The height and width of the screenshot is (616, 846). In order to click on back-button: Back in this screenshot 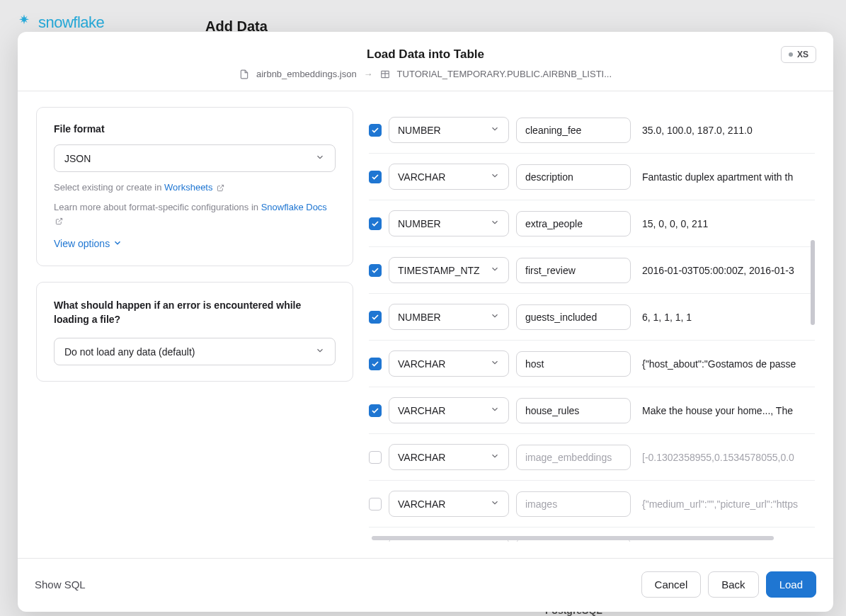, I will do `click(733, 585)`.